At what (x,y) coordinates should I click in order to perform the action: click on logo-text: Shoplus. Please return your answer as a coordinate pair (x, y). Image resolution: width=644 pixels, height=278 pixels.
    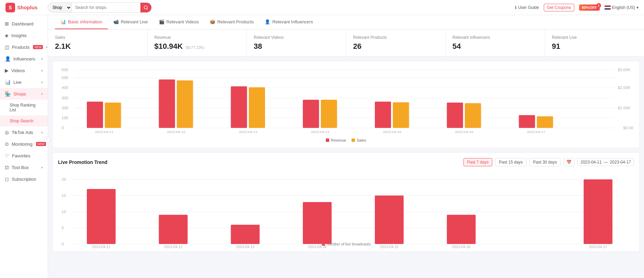
    Looking at the image, I should click on (27, 8).